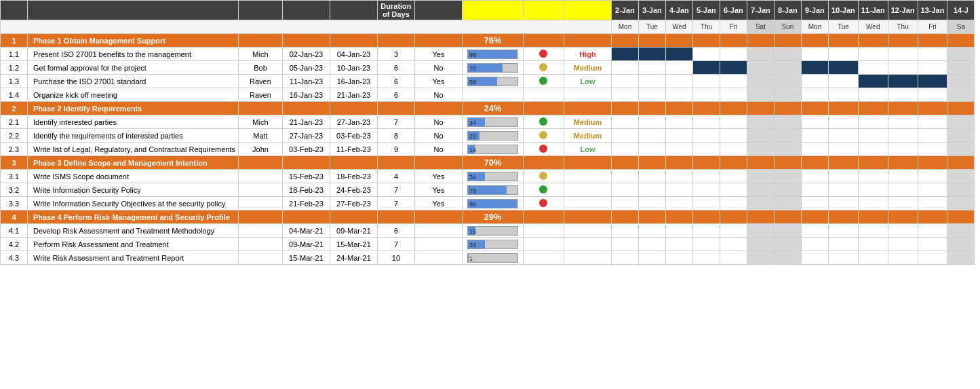 The height and width of the screenshot is (389, 980). Describe the element at coordinates (133, 41) in the screenshot. I see `row-name: Phase 1 Obtain Management Support` at that location.